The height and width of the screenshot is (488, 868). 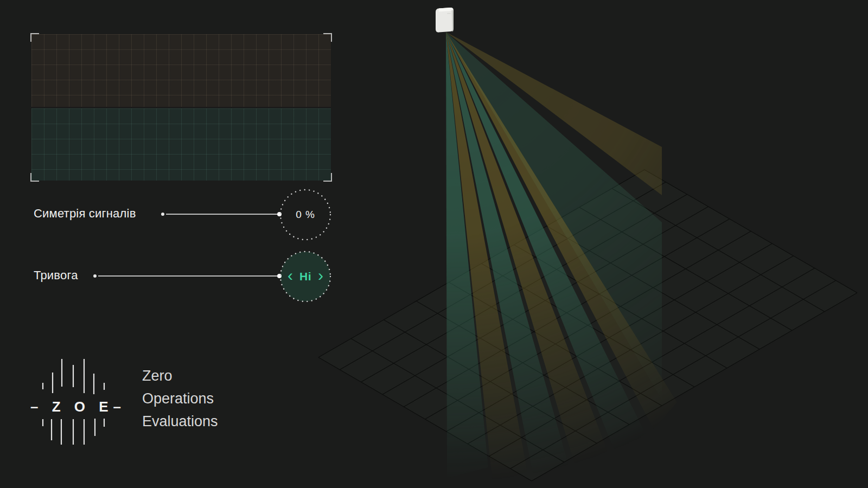 What do you see at coordinates (180, 399) in the screenshot?
I see `logo-tagline-line: Operations` at bounding box center [180, 399].